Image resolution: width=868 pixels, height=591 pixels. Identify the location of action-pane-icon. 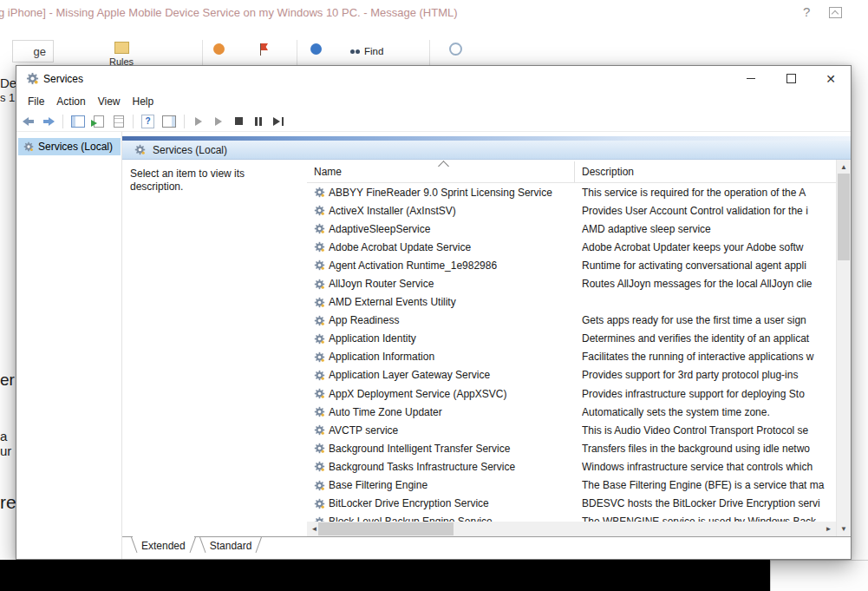
(169, 121).